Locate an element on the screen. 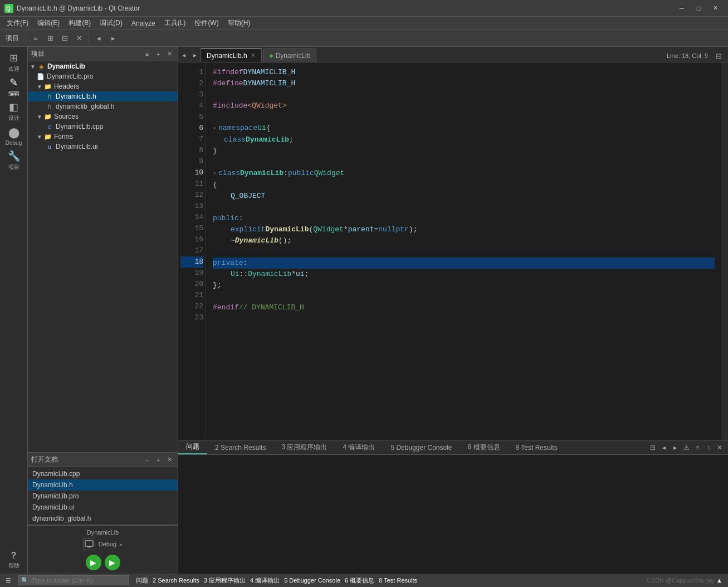 The height and width of the screenshot is (587, 728). tab-close-button: ✕ is located at coordinates (253, 56).